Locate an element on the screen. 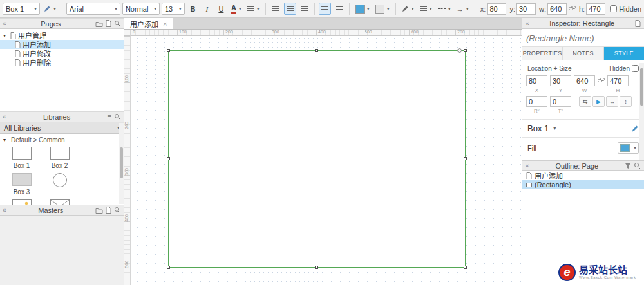  library-widget-image is located at coordinates (22, 202).